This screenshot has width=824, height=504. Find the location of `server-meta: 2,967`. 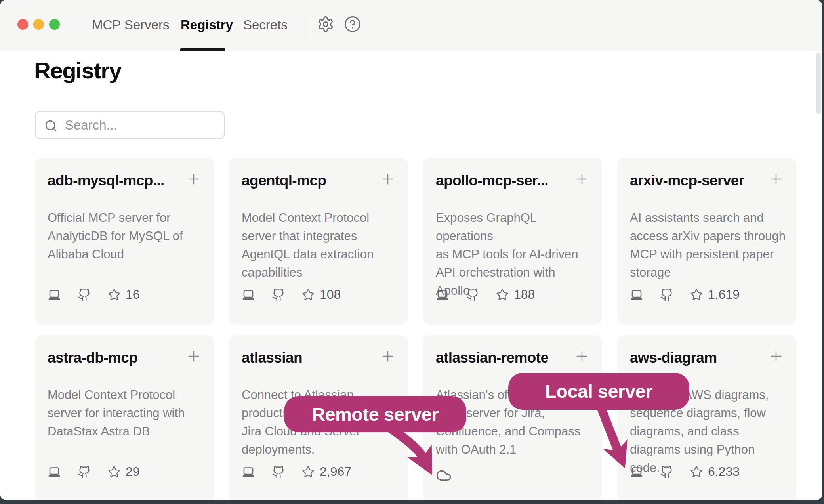

server-meta: 2,967 is located at coordinates (296, 472).